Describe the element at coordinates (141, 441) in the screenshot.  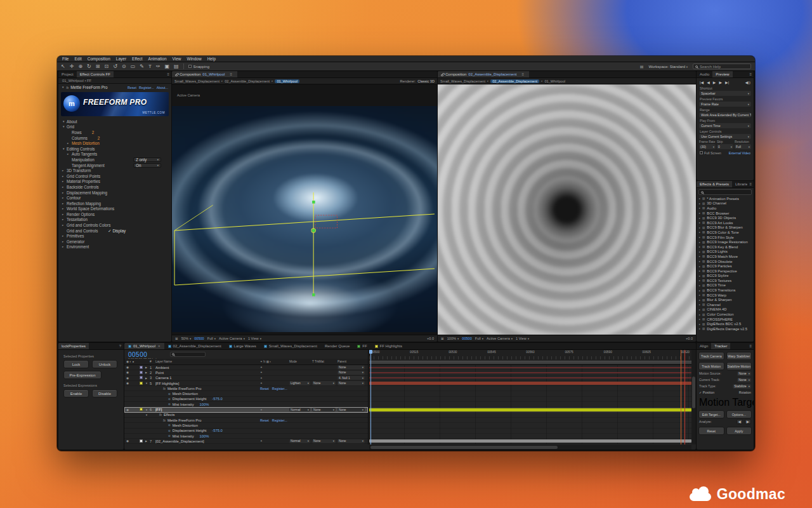
I see `label-color-chip` at that location.